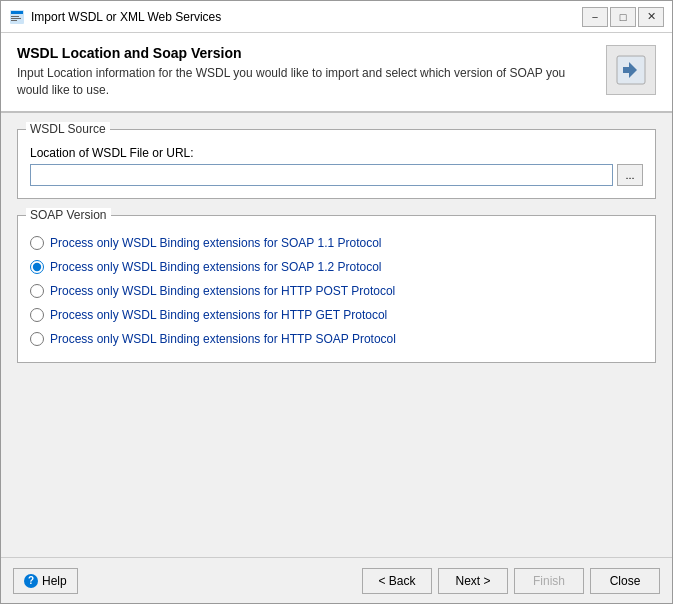  What do you see at coordinates (37, 267) in the screenshot?
I see `soap12-radio` at bounding box center [37, 267].